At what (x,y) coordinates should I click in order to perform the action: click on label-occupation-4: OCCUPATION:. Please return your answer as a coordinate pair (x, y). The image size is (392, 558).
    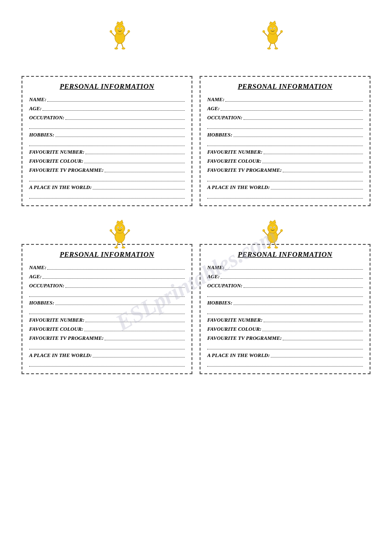
    Looking at the image, I should click on (225, 285).